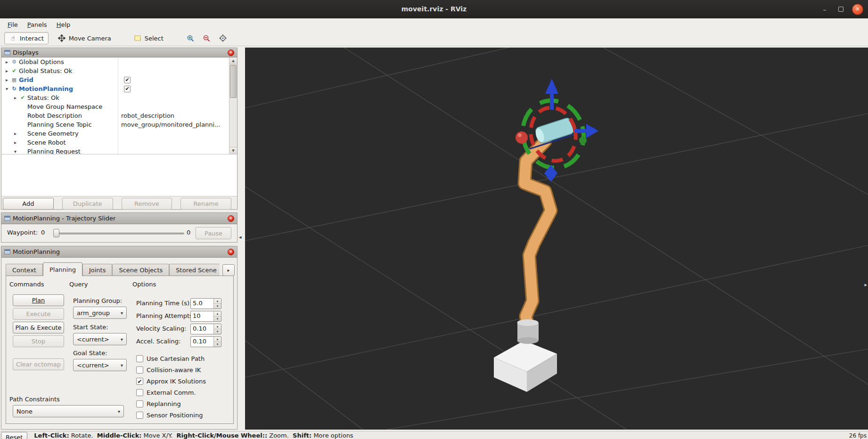 This screenshot has height=439, width=868. What do you see at coordinates (39, 341) in the screenshot?
I see `stop-button: Stop` at bounding box center [39, 341].